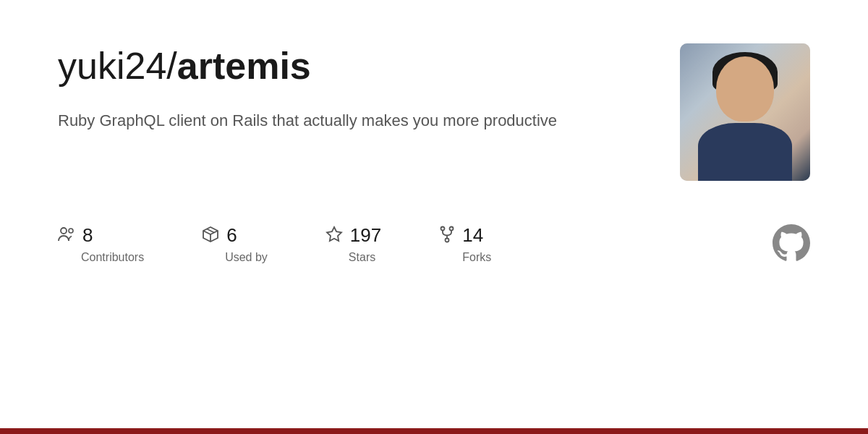  I want to click on github-icon, so click(791, 243).